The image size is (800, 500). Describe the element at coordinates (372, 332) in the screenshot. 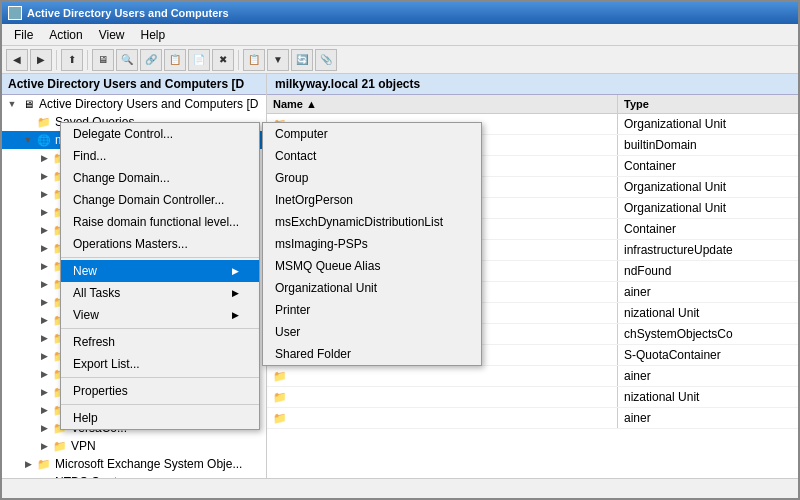

I see `sub-user: User` at that location.